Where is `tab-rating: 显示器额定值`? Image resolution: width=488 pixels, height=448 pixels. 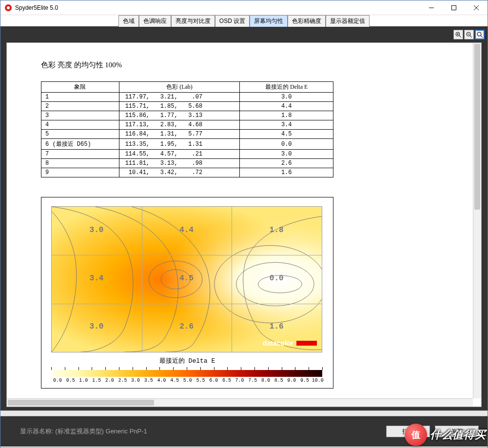 tab-rating: 显示器额定值 is located at coordinates (348, 21).